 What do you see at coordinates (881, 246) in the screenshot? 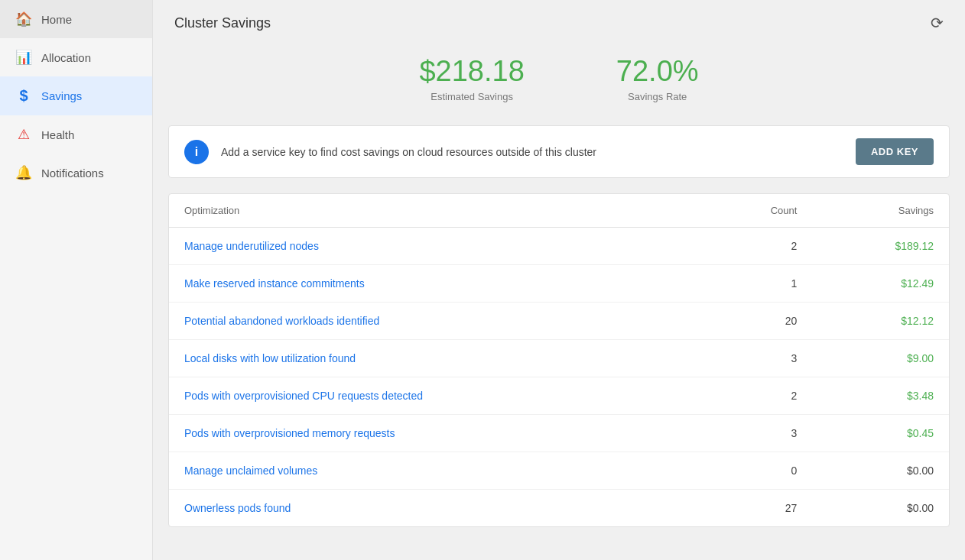
I see `savings-cell-0: $189.12` at bounding box center [881, 246].